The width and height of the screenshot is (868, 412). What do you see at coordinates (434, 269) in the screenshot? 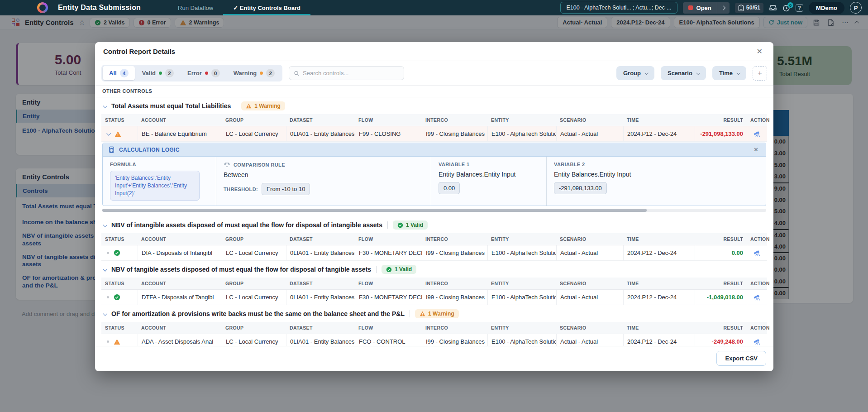
I see `group-header: NBV of tangible assets disposed of must …` at bounding box center [434, 269].